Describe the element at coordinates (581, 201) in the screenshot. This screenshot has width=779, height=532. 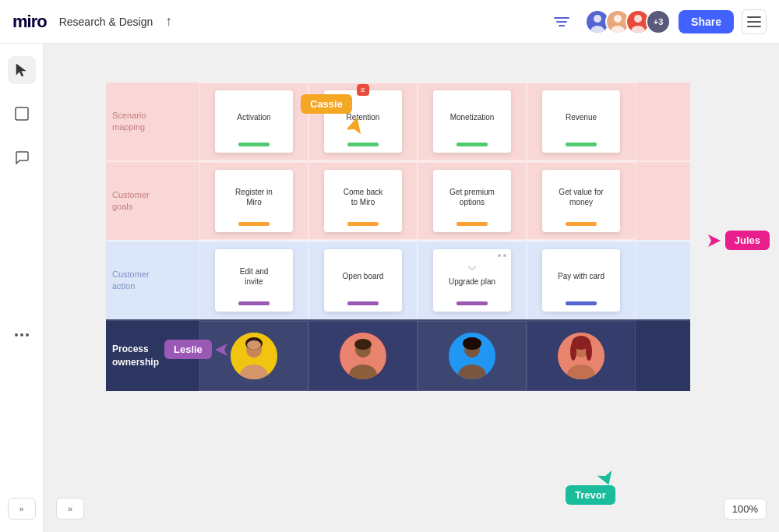
I see `cell-value: Get value formoney` at that location.